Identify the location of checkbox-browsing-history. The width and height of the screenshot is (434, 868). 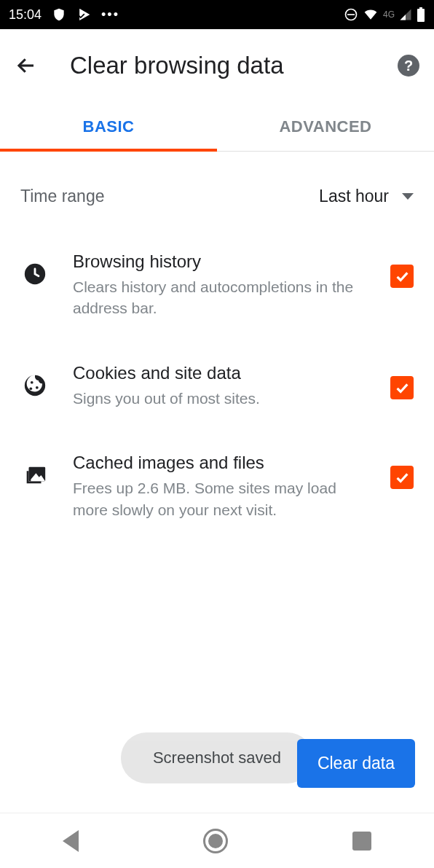
(402, 276).